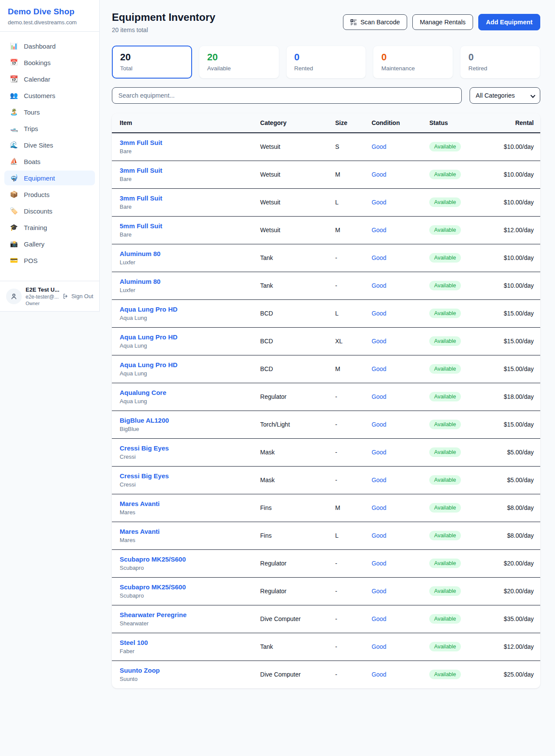 This screenshot has height=756, width=555. Describe the element at coordinates (49, 112) in the screenshot. I see `sidebar-item: 🏝️ Tours` at that location.